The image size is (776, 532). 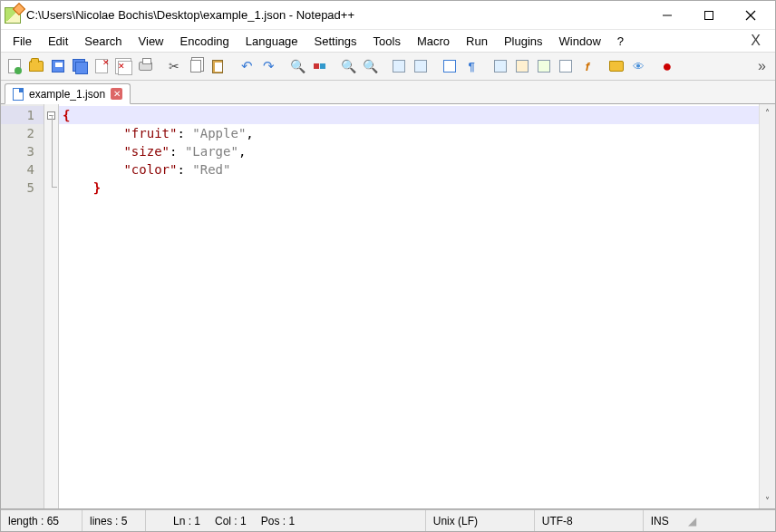 What do you see at coordinates (103, 42) in the screenshot?
I see `menu-search: Search` at bounding box center [103, 42].